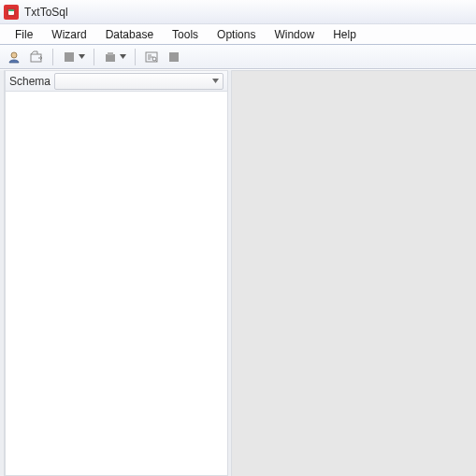  Describe the element at coordinates (11, 12) in the screenshot. I see `app-icon` at that location.